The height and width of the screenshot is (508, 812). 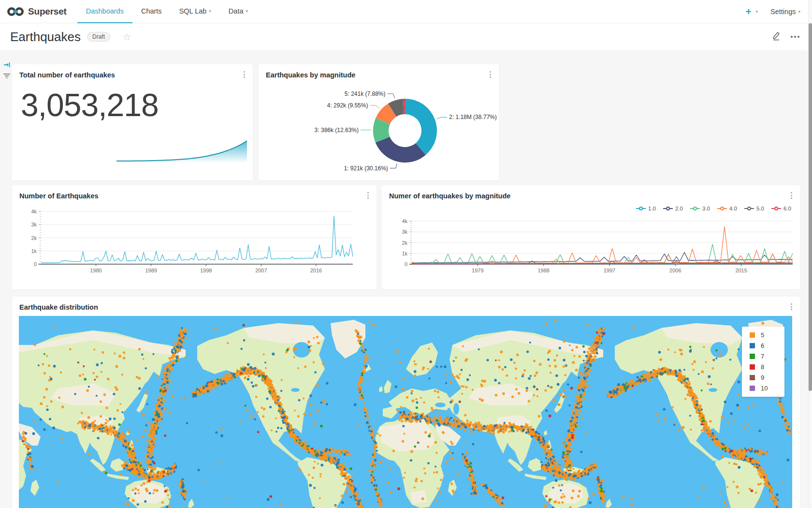 I want to click on svg-text: 1997, so click(x=609, y=270).